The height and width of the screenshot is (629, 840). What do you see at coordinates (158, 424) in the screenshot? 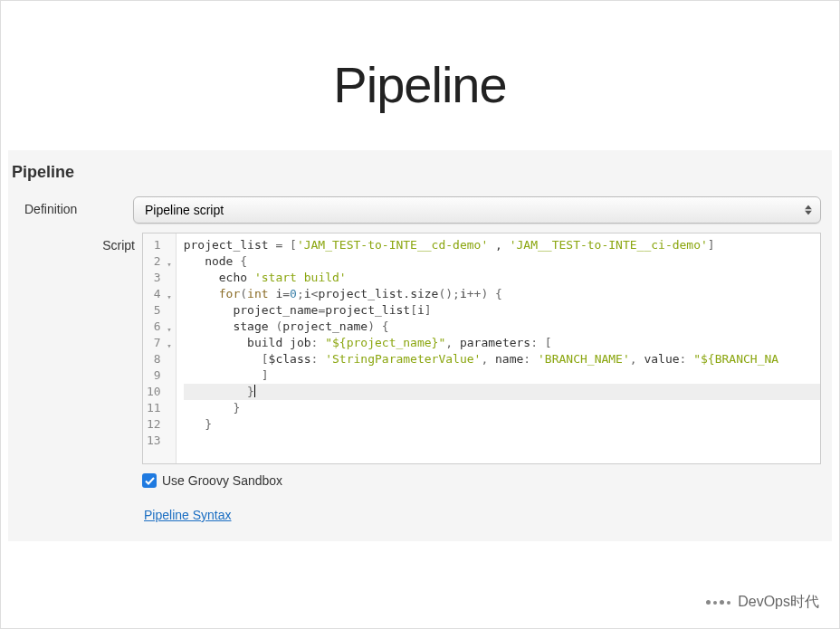
I see `line-number: 12` at bounding box center [158, 424].